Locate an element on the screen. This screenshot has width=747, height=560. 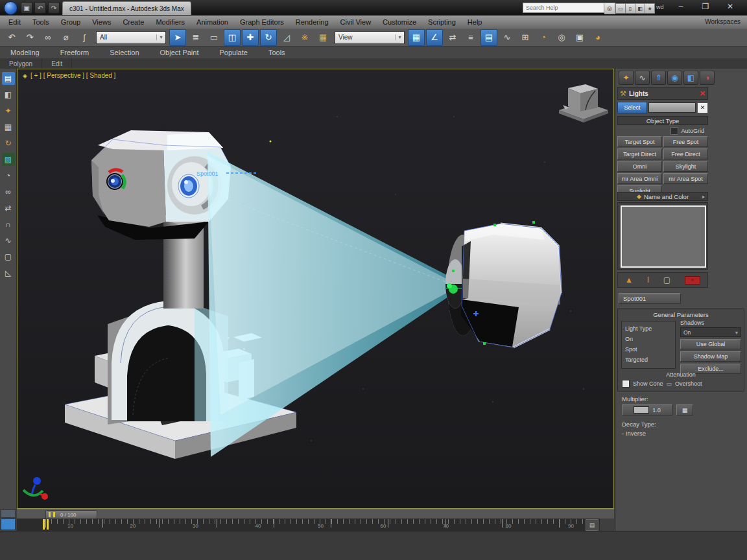
ribbon-tab: Populate is located at coordinates (233, 52).